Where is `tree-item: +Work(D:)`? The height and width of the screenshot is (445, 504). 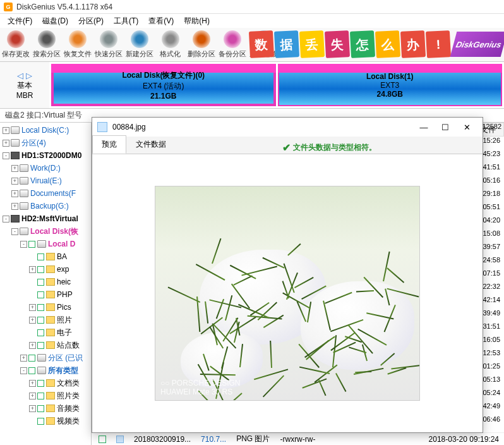 tree-item: +Work(D:) is located at coordinates (45, 168).